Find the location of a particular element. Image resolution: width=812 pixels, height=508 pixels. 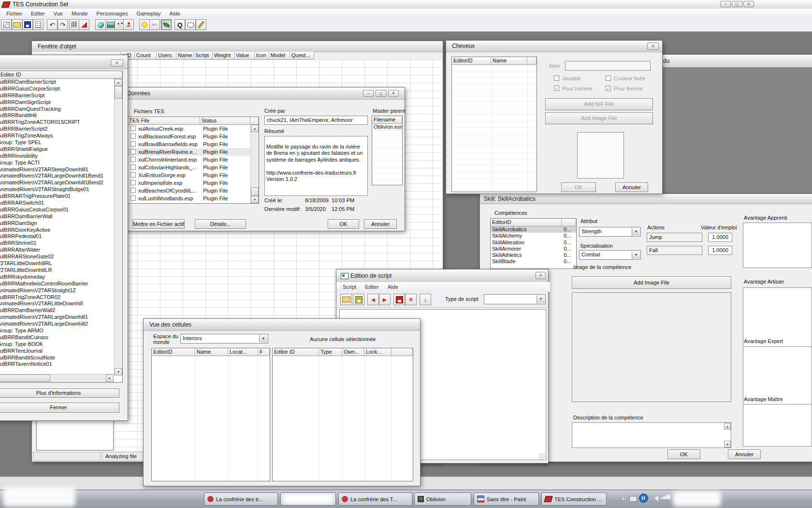

list-item: V2TARLittleDownhillLR is located at coordinates (57, 270).